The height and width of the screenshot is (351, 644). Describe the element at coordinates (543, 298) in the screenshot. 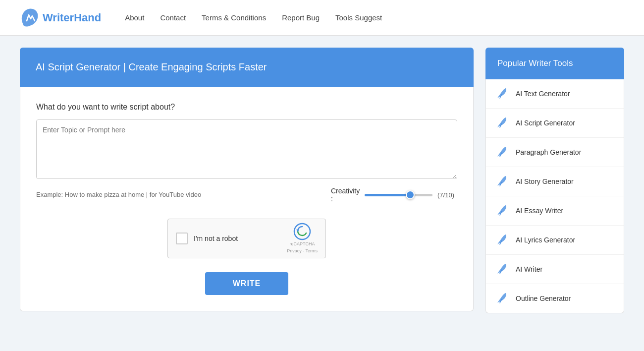

I see `sidebar-item-label-7: Outline Generator` at that location.